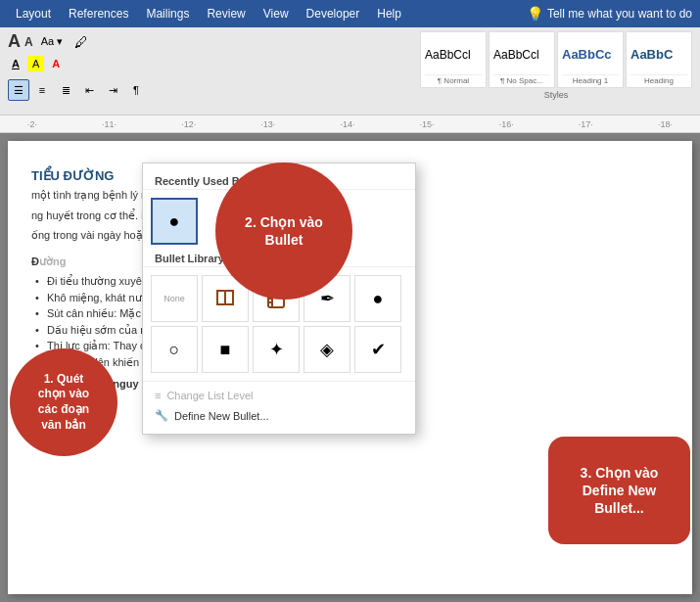 This screenshot has width=700, height=602. Describe the element at coordinates (590, 55) in the screenshot. I see `style-heading1-preview: AaBbCc` at that location.